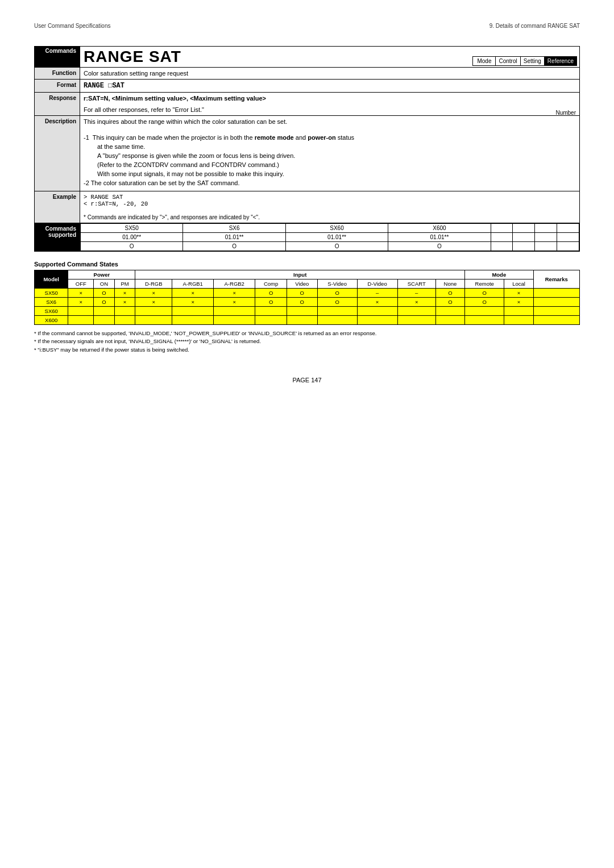 The image size is (614, 868). What do you see at coordinates (81, 302) in the screenshot?
I see `sx6-off: ×` at bounding box center [81, 302].